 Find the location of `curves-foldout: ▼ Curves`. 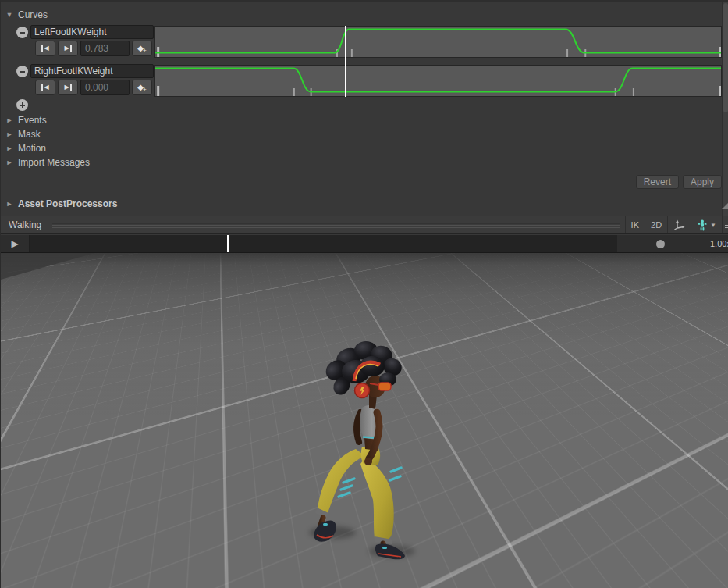

curves-foldout: ▼ Curves is located at coordinates (27, 15).